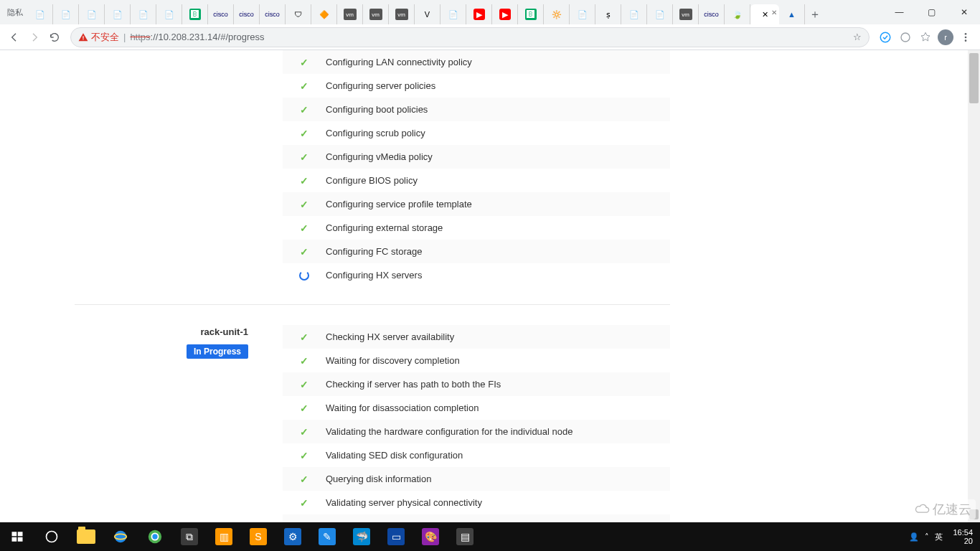  What do you see at coordinates (557, 14) in the screenshot?
I see `browser-tab: 🔆` at bounding box center [557, 14].